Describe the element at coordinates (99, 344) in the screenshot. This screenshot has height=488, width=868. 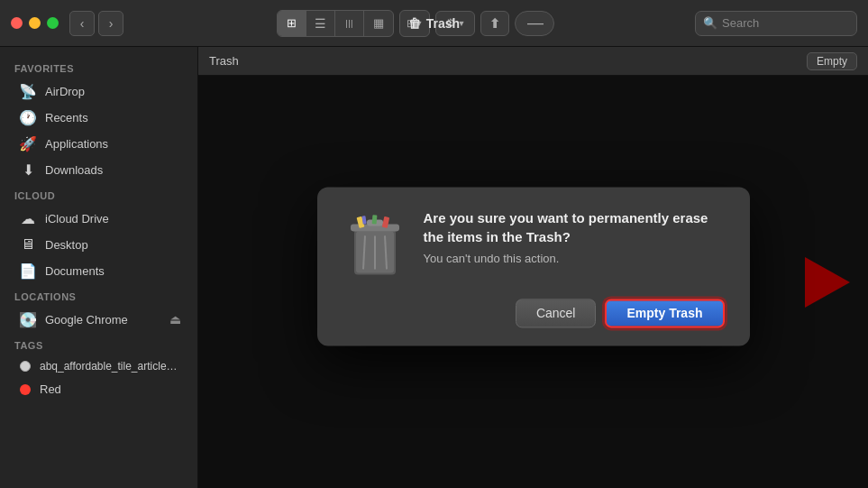
I see `tags-section-label: Tags` at that location.